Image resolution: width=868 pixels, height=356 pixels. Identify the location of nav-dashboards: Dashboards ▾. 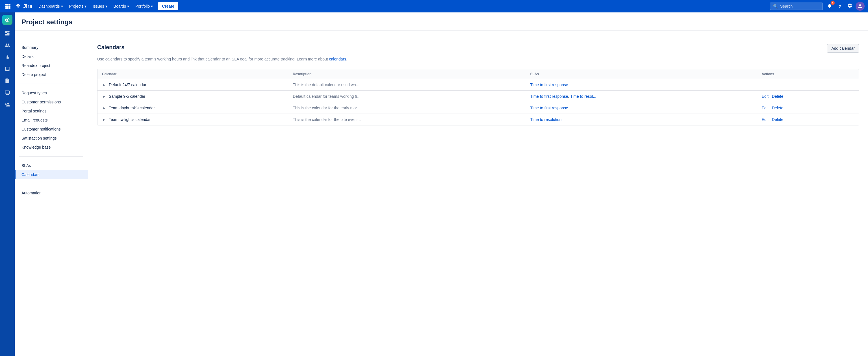
(51, 6).